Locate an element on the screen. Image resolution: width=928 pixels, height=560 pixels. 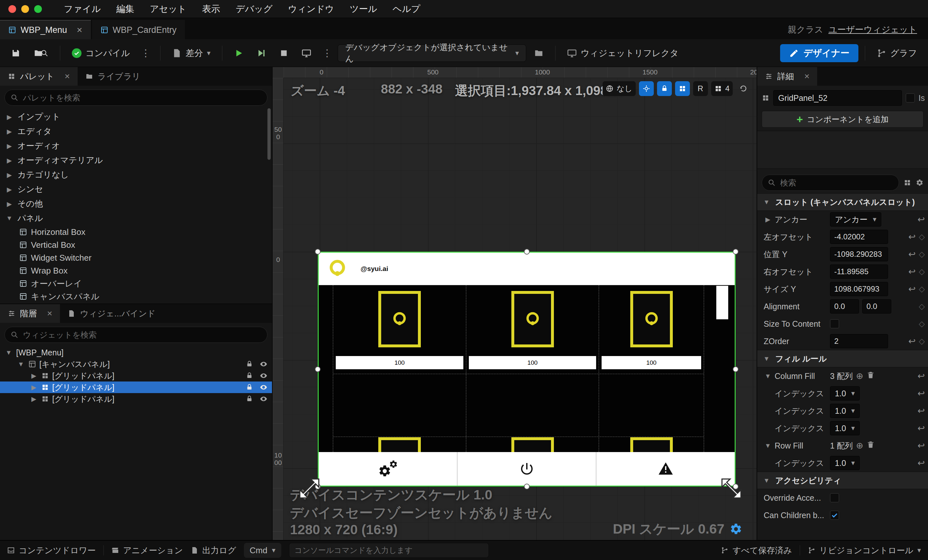
save-button is located at coordinates (16, 53).